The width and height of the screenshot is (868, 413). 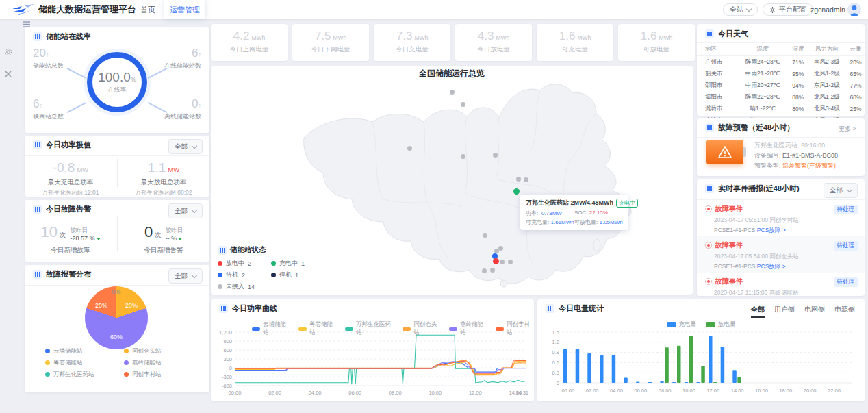 What do you see at coordinates (780, 108) in the screenshot?
I see `weather-row: 潍坊市晴1~22℃80%北风3-4级25%` at bounding box center [780, 108].